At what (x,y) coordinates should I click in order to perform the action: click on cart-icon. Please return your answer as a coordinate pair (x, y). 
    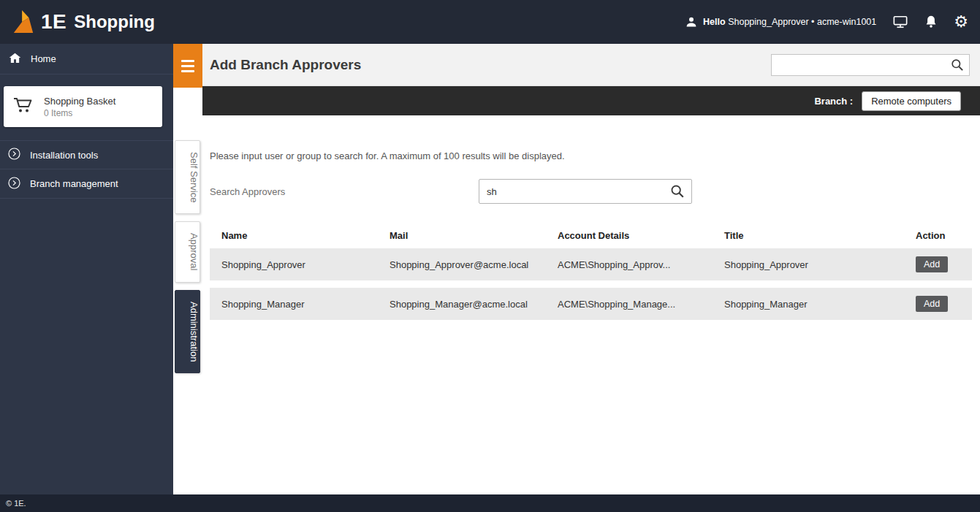
    Looking at the image, I should click on (23, 107).